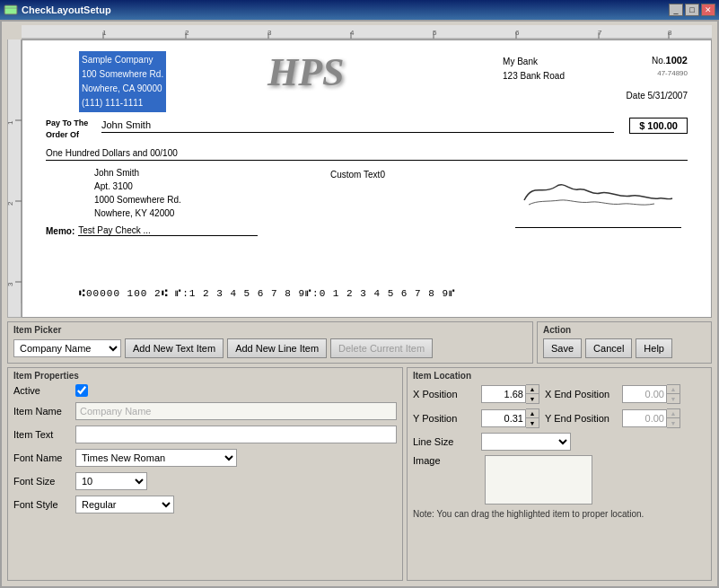  I want to click on x-pos-spinner: ▲ ▼, so click(510, 394).